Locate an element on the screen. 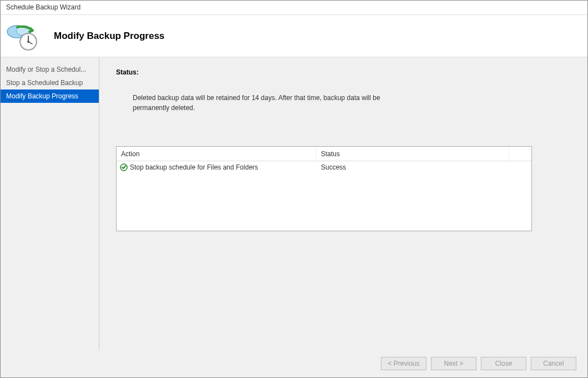 The image size is (588, 378). column-header-status: Status is located at coordinates (413, 153).